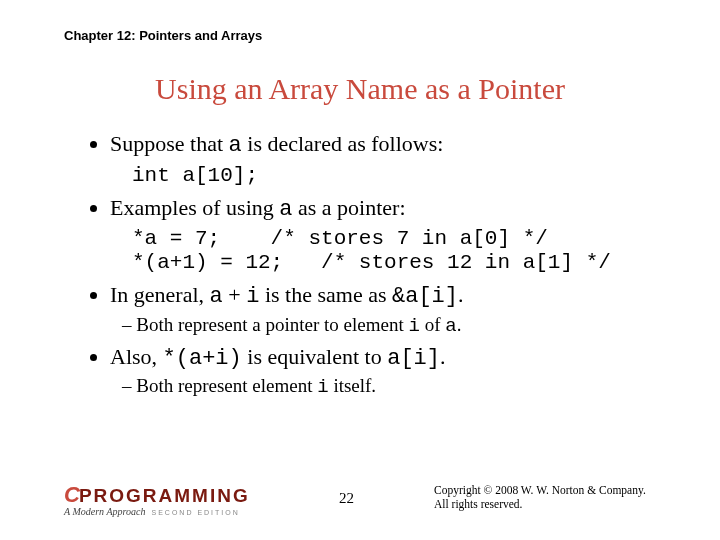  I want to click on logo-c: C, so click(72, 494).